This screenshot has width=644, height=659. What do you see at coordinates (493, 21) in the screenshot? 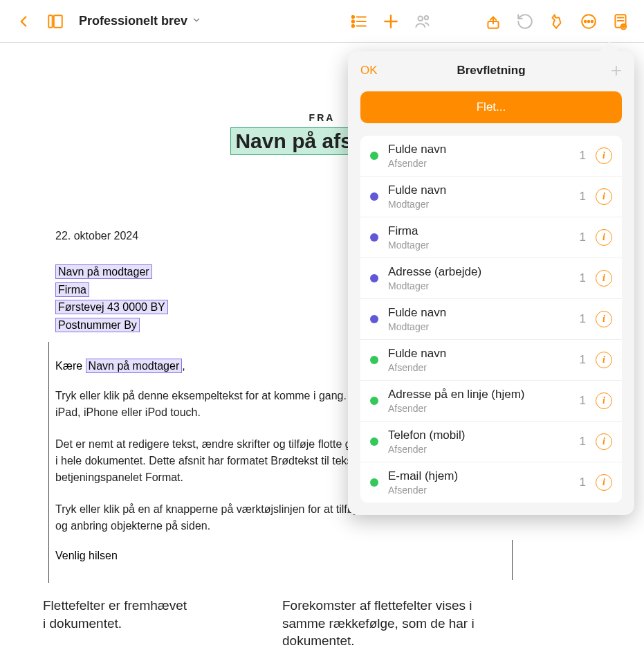
I see `share-button` at bounding box center [493, 21].